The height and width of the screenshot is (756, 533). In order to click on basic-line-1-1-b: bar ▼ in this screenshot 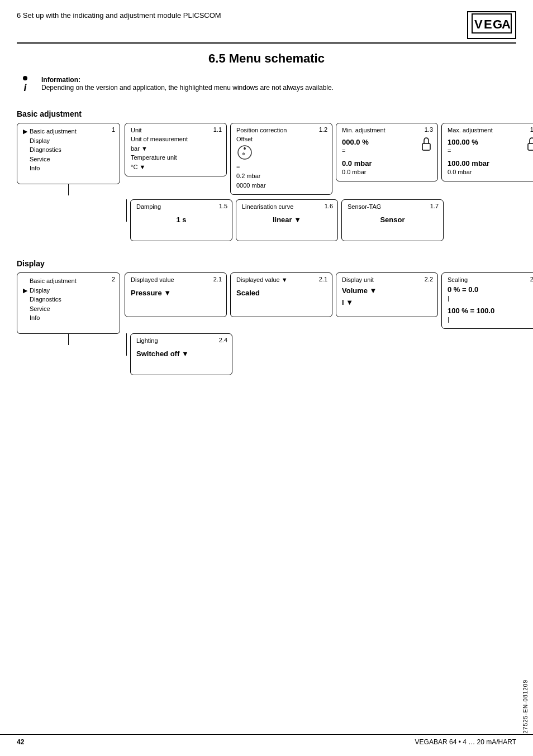, I will do `click(175, 149)`.